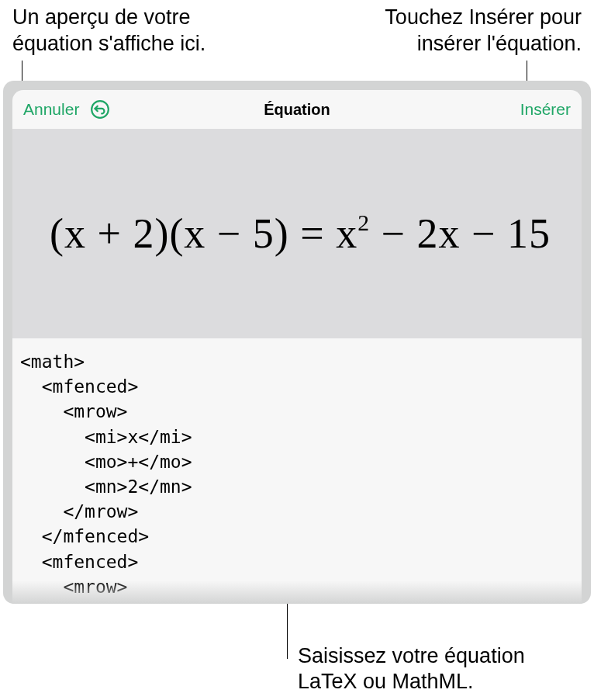 The width and height of the screenshot is (594, 700). I want to click on callout-insert: Touchez Insérer pour insérer l'équation., so click(458, 31).